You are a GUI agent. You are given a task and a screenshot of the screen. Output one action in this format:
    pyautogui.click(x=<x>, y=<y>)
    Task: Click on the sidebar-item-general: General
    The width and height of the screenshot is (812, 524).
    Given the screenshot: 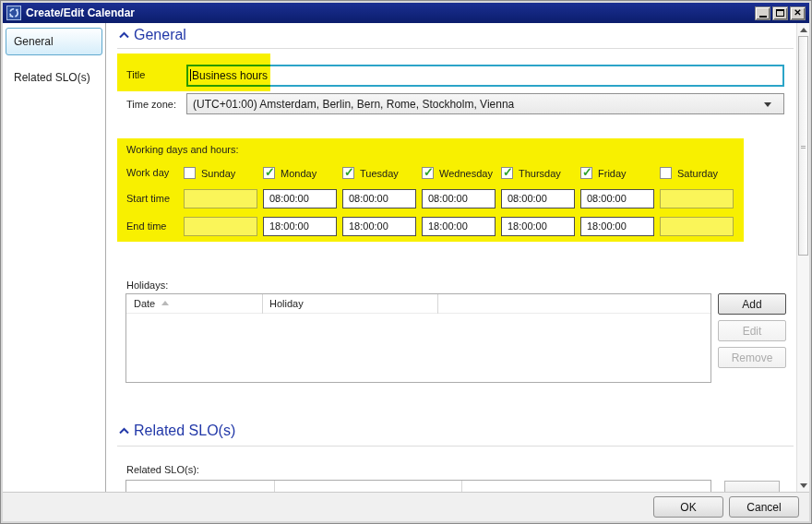 What is the action you would take?
    pyautogui.click(x=54, y=42)
    